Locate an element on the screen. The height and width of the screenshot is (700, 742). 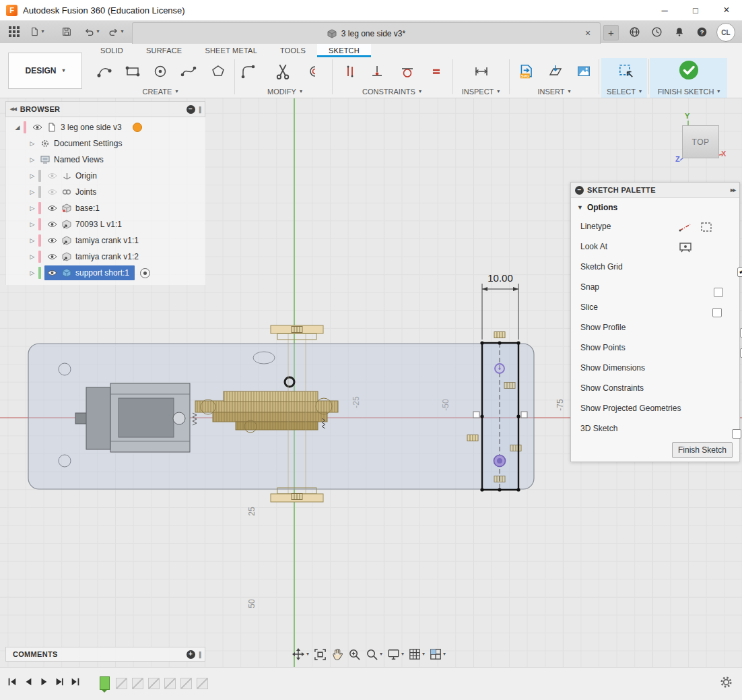
offset-tool-icon is located at coordinates (313, 71).